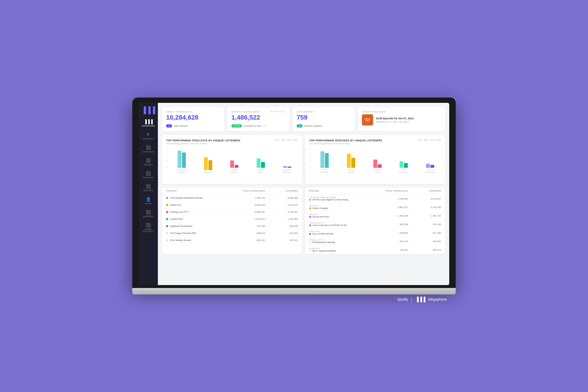  Describe the element at coordinates (248, 212) in the screenshot. I see `downloads-cell: 3,659,087` at that location.